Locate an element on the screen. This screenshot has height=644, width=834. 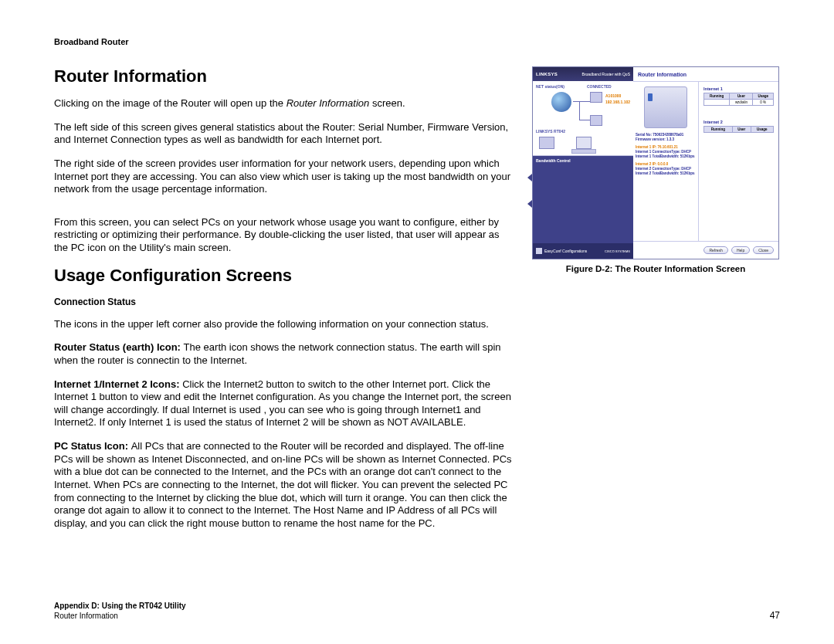
help-button: Help is located at coordinates (741, 250).